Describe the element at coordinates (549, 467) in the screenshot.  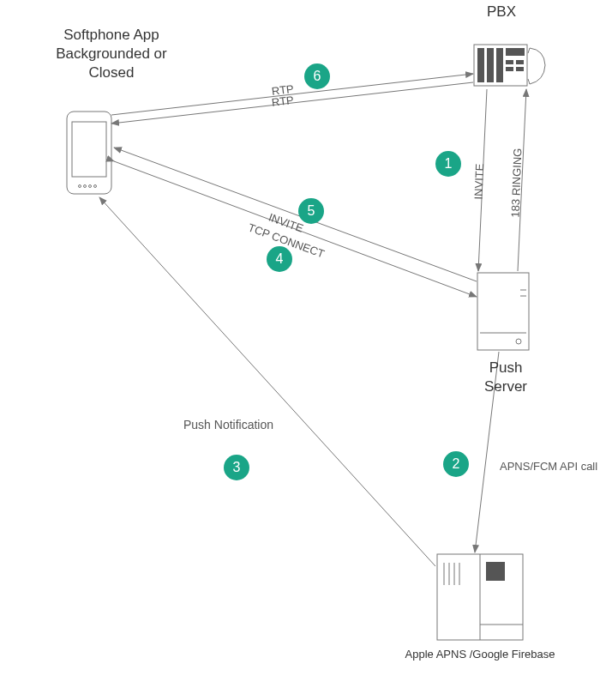
I see `apns-api-label: APNS/FCM API call` at that location.